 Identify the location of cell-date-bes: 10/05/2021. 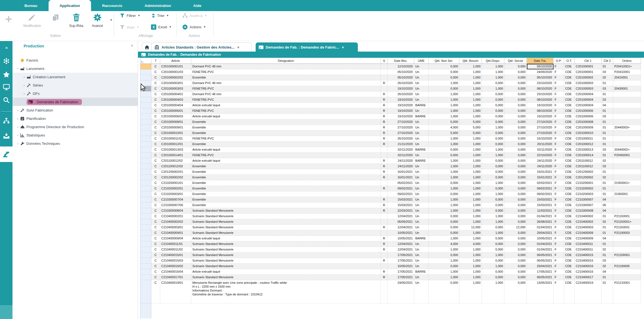
(401, 266).